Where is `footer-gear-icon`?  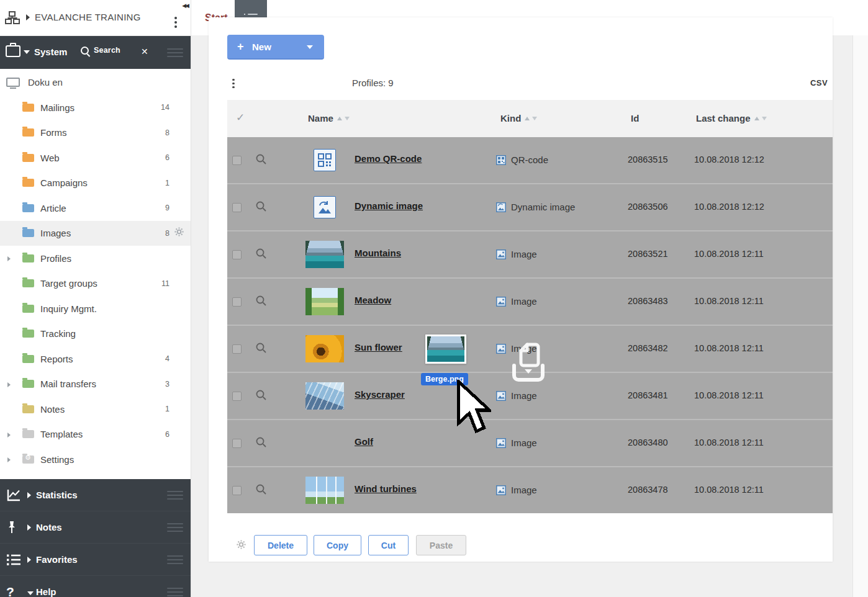 footer-gear-icon is located at coordinates (241, 546).